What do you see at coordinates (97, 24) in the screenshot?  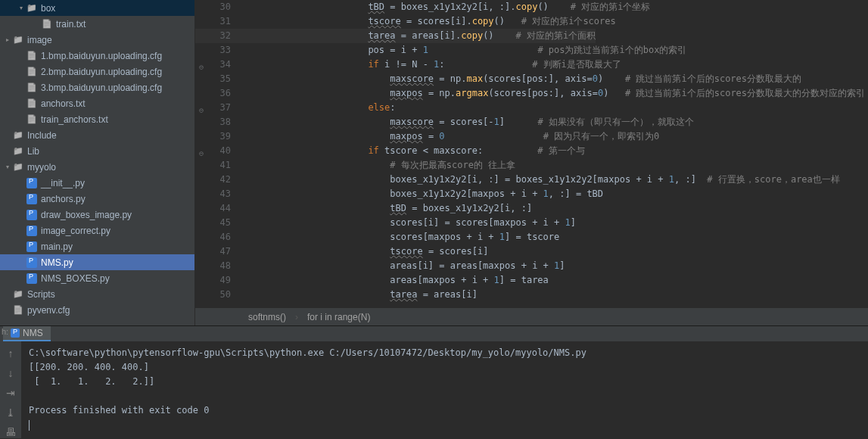 I see `tree-item-train-txt: train.txt` at bounding box center [97, 24].